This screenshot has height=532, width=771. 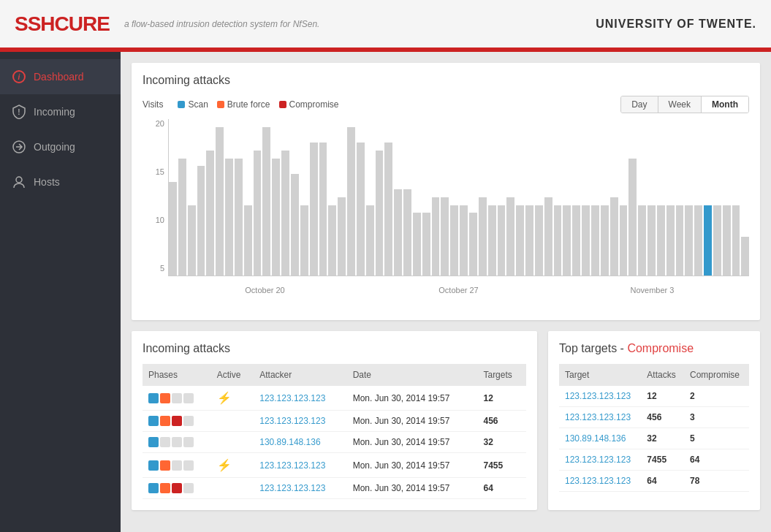 I want to click on legend-scan: Scan, so click(x=193, y=104).